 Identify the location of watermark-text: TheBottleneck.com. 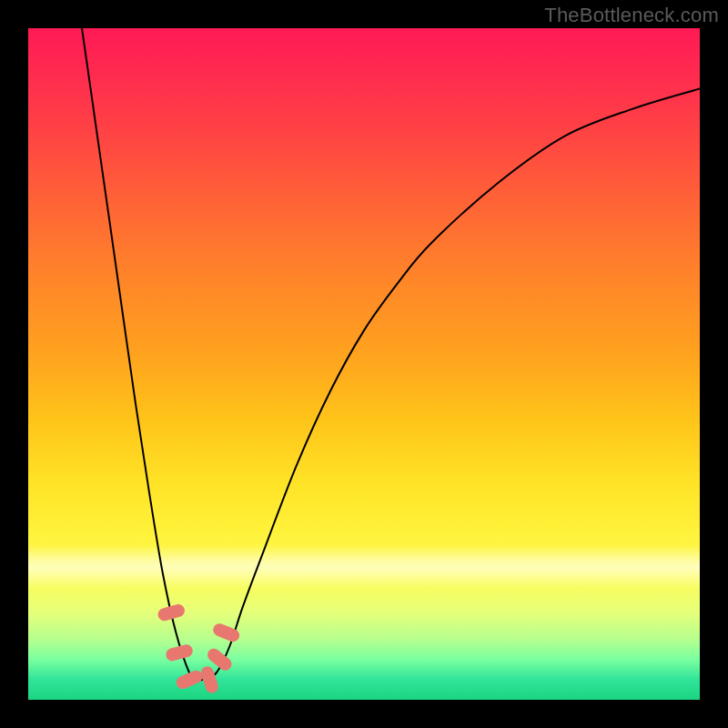
(632, 15).